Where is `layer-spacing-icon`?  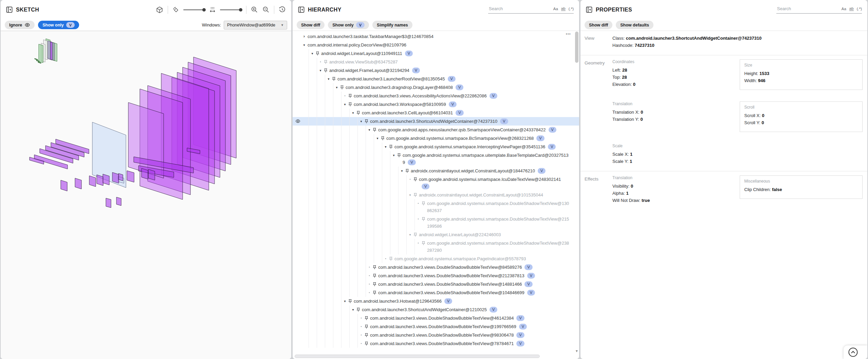 layer-spacing-icon is located at coordinates (213, 10).